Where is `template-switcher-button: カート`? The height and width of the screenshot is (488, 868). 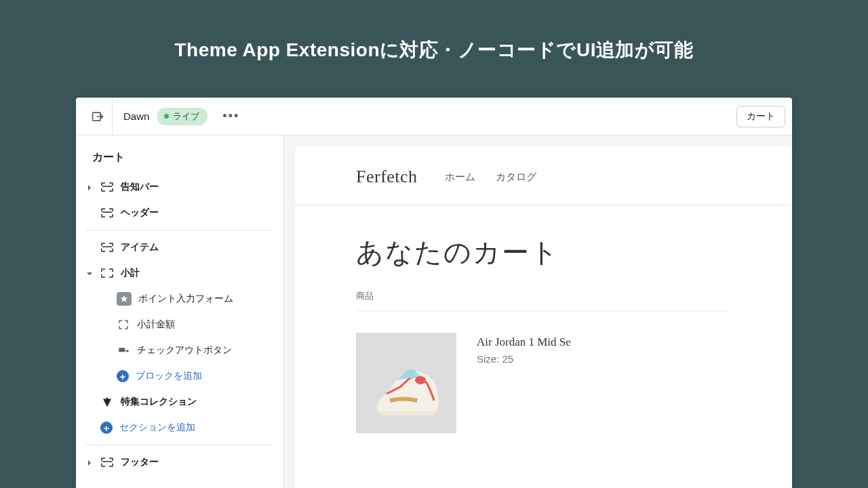 template-switcher-button: カート is located at coordinates (761, 117).